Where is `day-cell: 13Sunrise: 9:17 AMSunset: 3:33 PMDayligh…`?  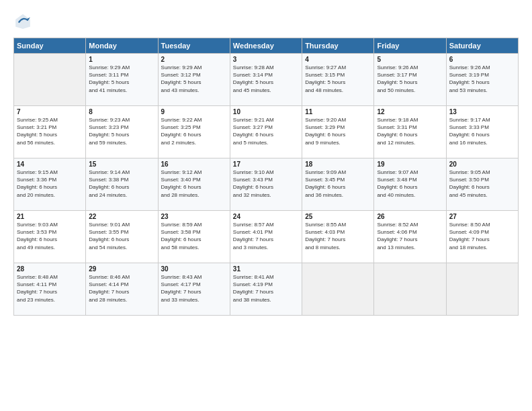 day-cell: 13Sunrise: 9:17 AMSunset: 3:33 PMDayligh… is located at coordinates (482, 132).